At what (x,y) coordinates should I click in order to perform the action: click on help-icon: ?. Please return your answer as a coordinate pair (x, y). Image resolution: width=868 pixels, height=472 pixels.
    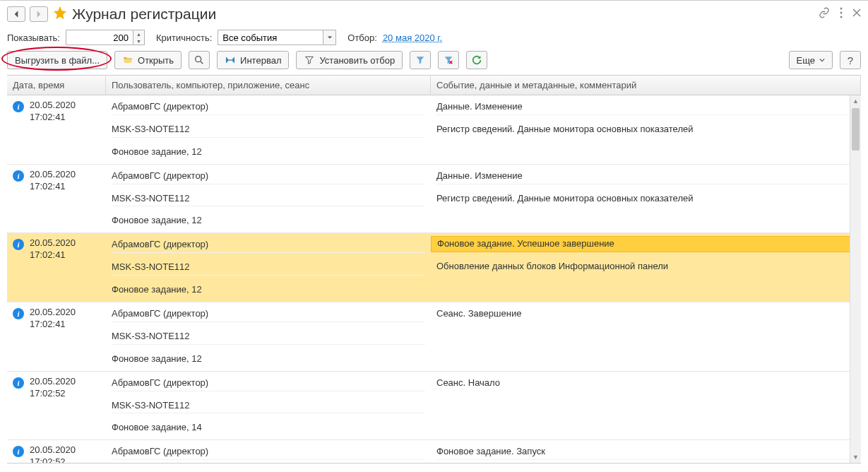
    Looking at the image, I should click on (850, 61).